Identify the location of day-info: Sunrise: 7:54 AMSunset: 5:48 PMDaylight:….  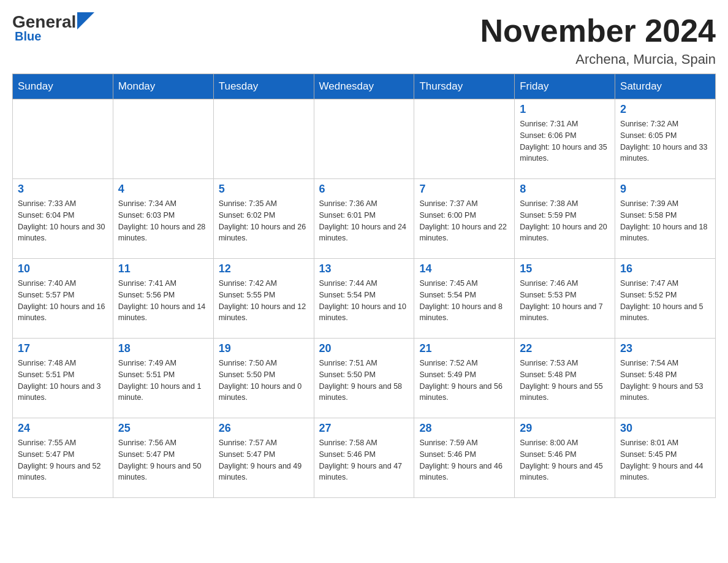
(665, 380).